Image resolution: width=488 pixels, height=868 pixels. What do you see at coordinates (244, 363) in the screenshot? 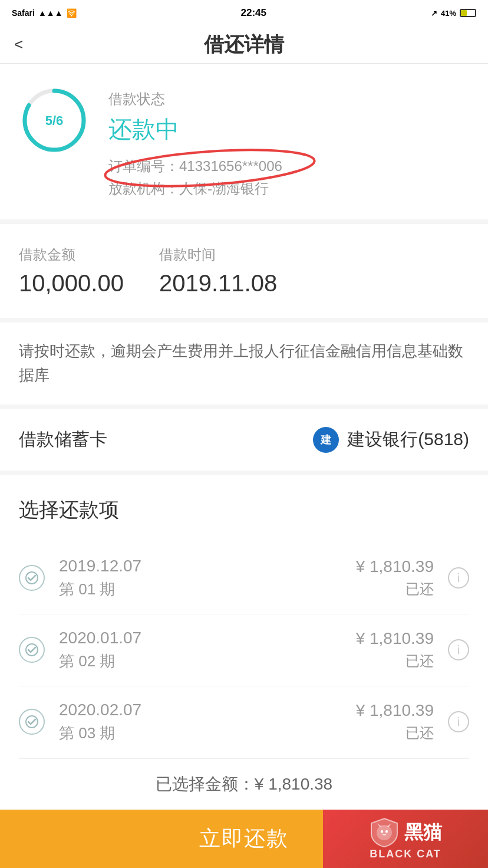
I see `notice-card: 请按时还款，逾期会产生费用并上报人行征信金融信用信息基础数据库` at bounding box center [244, 363].